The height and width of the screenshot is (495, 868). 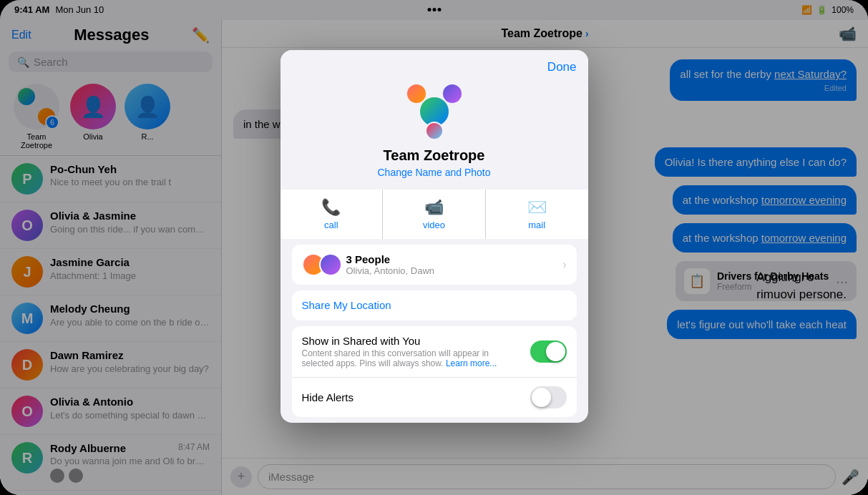 What do you see at coordinates (541, 398) in the screenshot?
I see `toggle-knob-alerts` at bounding box center [541, 398].